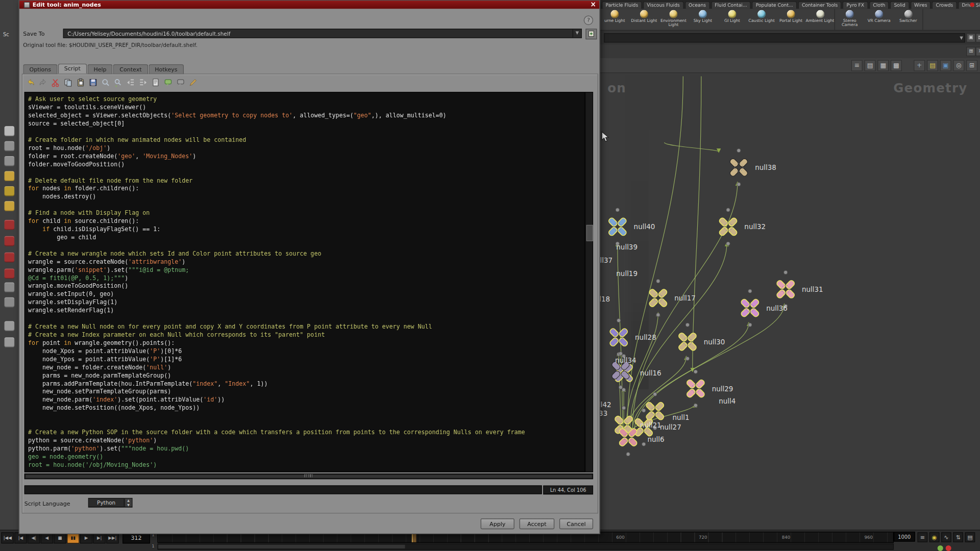 Image resolution: width=980 pixels, height=551 pixels. I want to click on tab-help: Help, so click(100, 69).